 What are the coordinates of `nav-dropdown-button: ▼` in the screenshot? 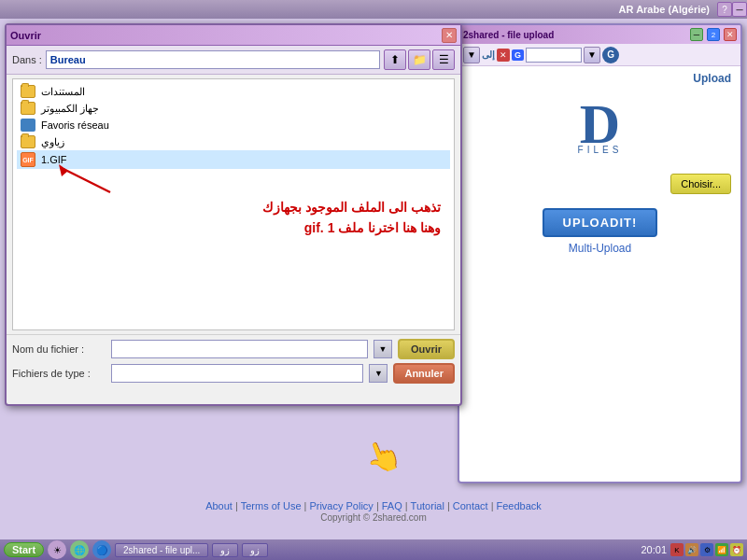 It's located at (472, 55).